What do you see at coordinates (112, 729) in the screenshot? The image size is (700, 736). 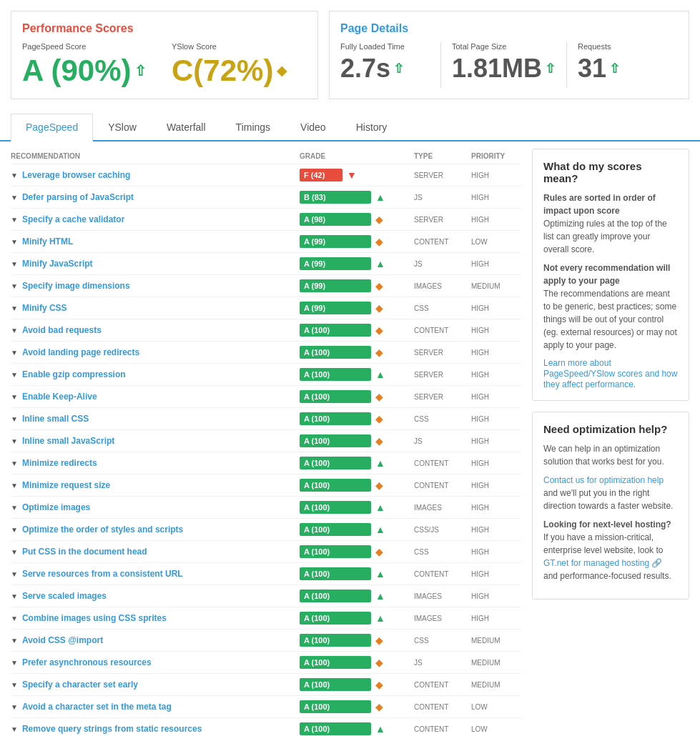 I see `rec-link: Remove query strings from static resourc…` at bounding box center [112, 729].